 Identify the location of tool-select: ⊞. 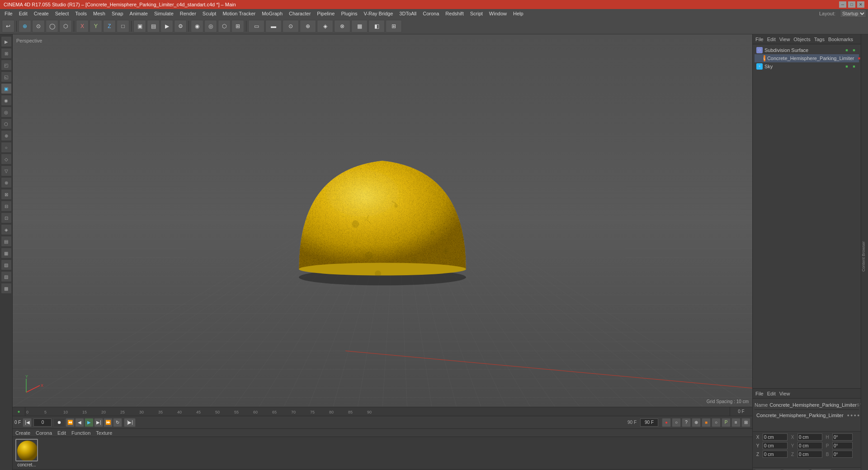
(6, 53).